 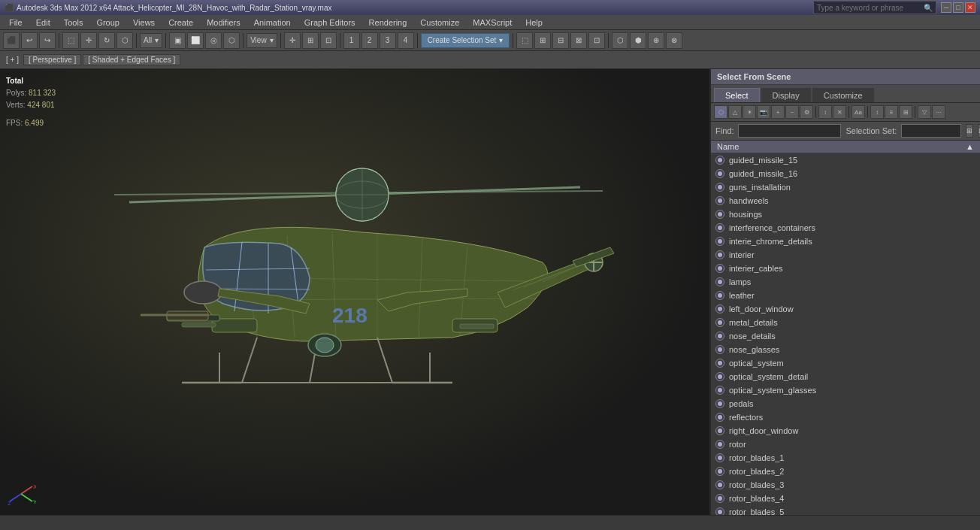 What do you see at coordinates (789, 131) in the screenshot?
I see `find-input` at bounding box center [789, 131].